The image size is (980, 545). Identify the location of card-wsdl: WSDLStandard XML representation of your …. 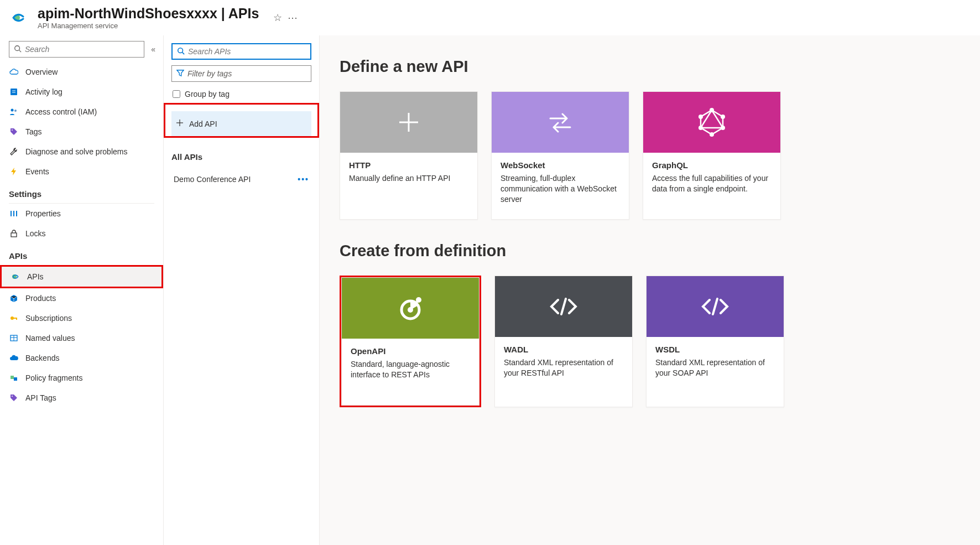
(715, 341).